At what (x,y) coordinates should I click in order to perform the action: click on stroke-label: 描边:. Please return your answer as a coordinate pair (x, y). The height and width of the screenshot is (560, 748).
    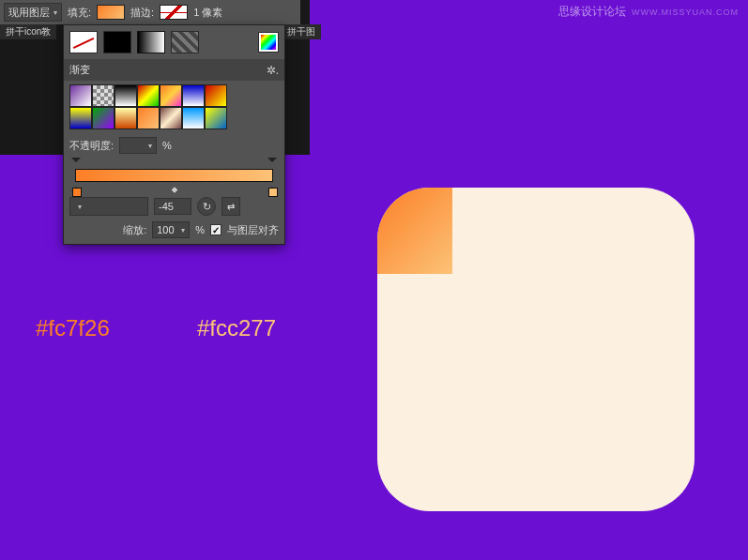
    Looking at the image, I should click on (143, 13).